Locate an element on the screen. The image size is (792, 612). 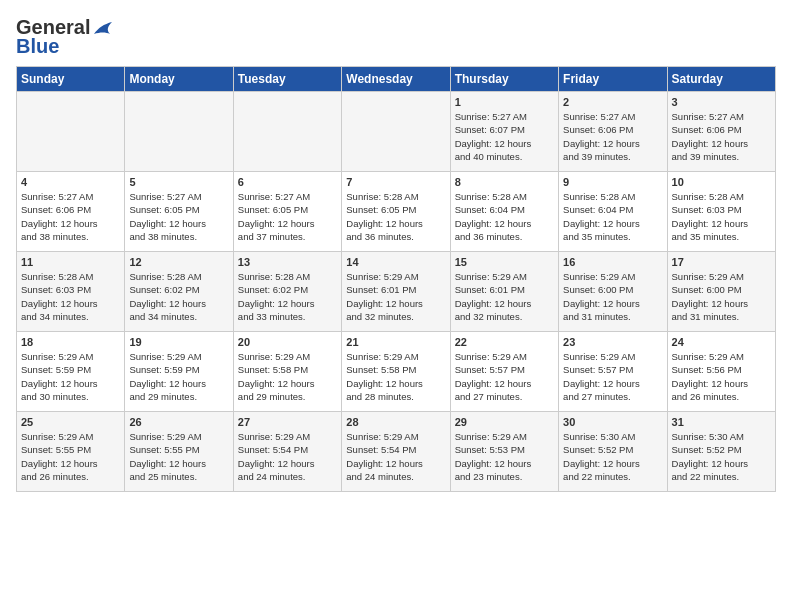
day-number: 17 is located at coordinates (722, 262).